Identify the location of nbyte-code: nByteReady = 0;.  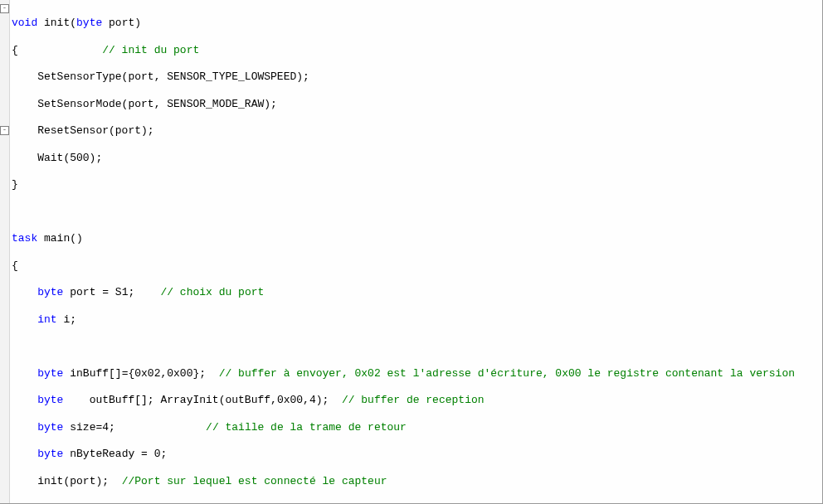
(114, 454).